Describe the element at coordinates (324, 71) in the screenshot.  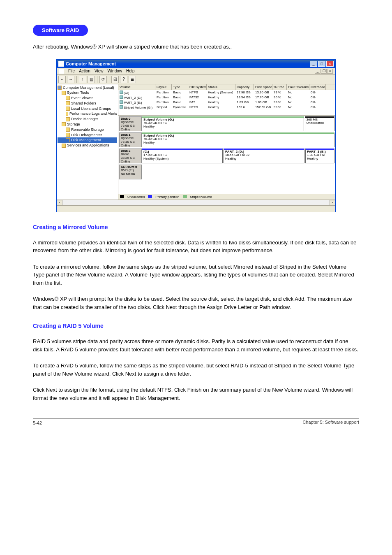
I see `mdi-restore: ❐` at that location.